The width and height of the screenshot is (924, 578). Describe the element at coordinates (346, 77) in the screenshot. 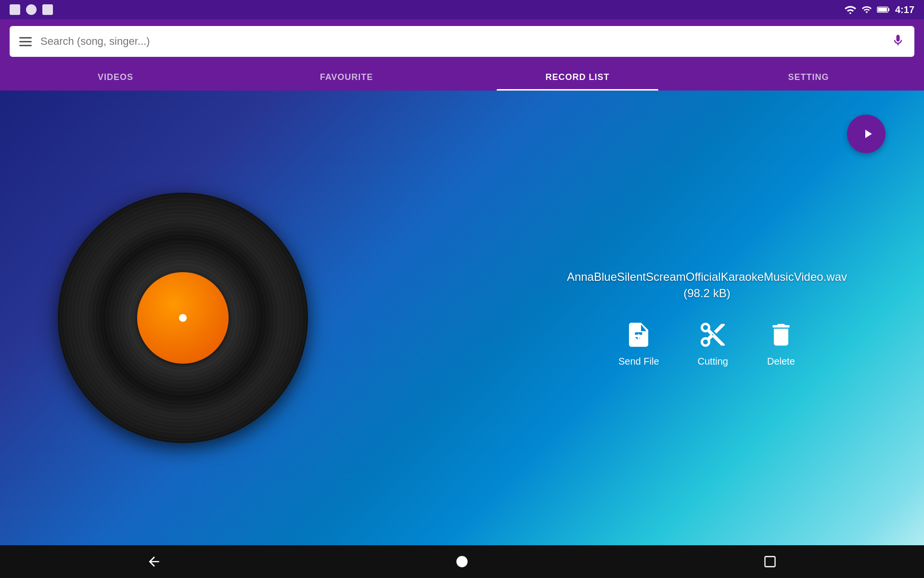

I see `tab-favourite: FAVOURITE` at that location.